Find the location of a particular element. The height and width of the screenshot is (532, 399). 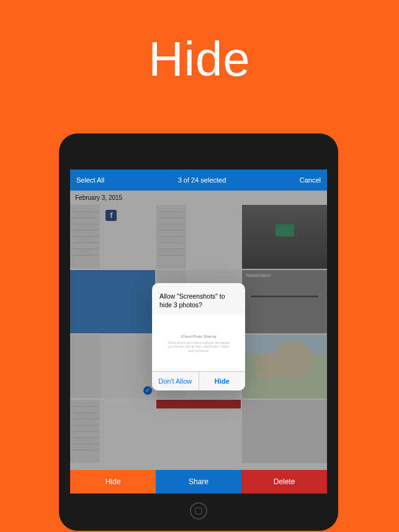

toolbar-delete-button: Delete is located at coordinates (284, 482).